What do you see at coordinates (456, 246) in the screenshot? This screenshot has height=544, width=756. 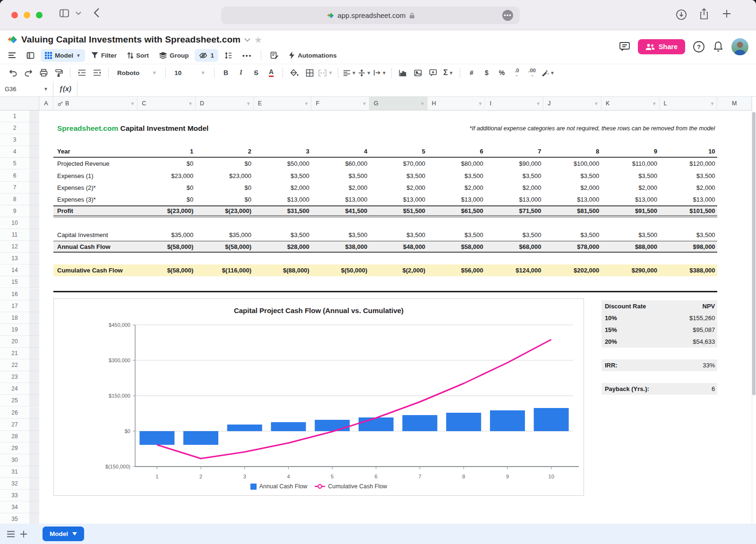 I see `cell: $58,000` at bounding box center [456, 246].